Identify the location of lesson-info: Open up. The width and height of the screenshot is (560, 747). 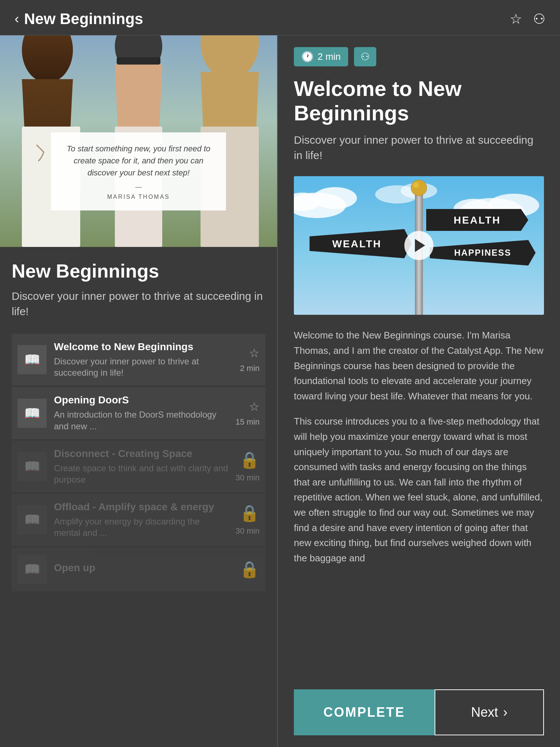
(143, 569).